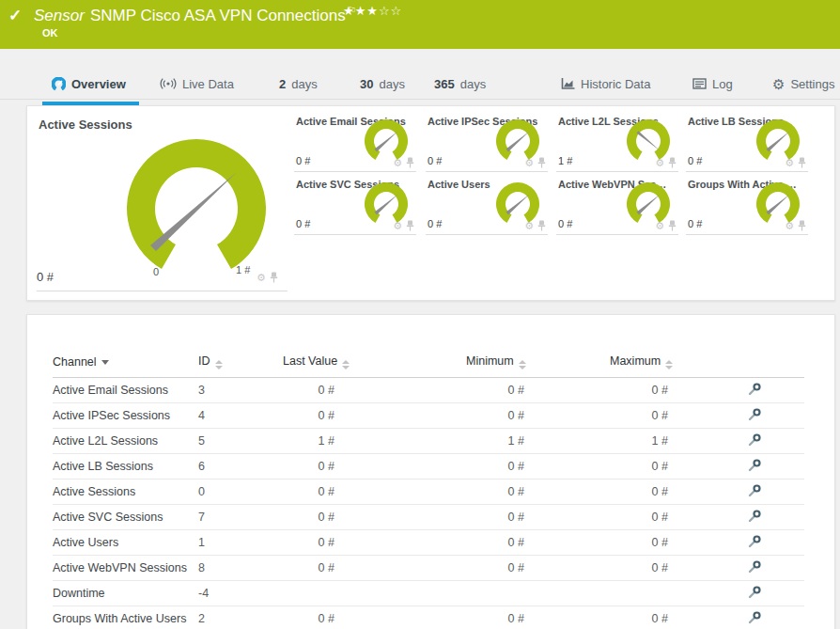  Describe the element at coordinates (812, 85) in the screenshot. I see `tab-settings-label: Settings` at that location.